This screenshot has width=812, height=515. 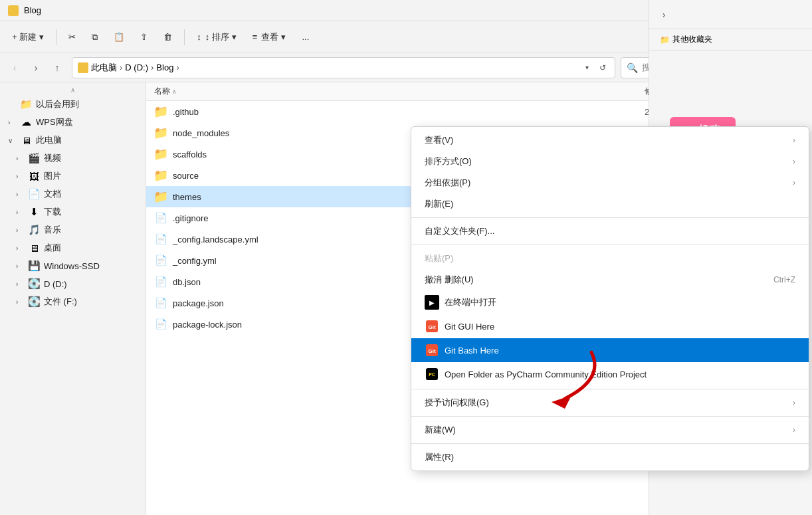 What do you see at coordinates (609, 430) in the screenshot?
I see `ctx-label-new: 新建(W)` at bounding box center [609, 430].